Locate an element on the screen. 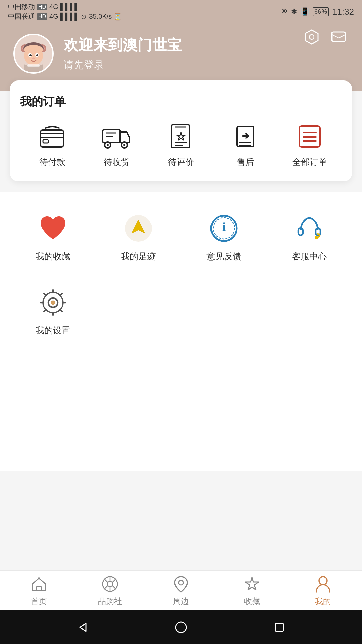 The height and width of the screenshot is (644, 362). order-item-pending-payment: 待付款 is located at coordinates (52, 145).